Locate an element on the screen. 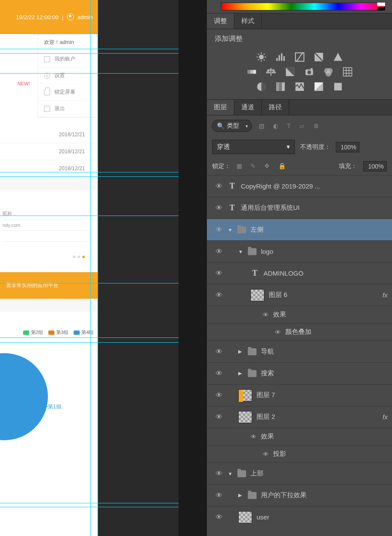 The height and width of the screenshot is (536, 392). filter-shape-icon: ▱ is located at coordinates (302, 126).